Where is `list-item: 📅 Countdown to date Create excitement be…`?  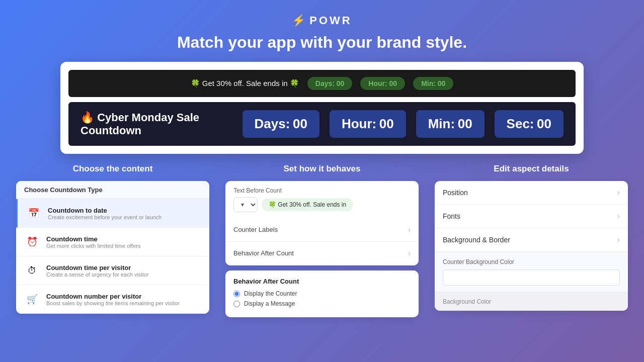 list-item: 📅 Countdown to date Create excitement be… is located at coordinates (113, 213).